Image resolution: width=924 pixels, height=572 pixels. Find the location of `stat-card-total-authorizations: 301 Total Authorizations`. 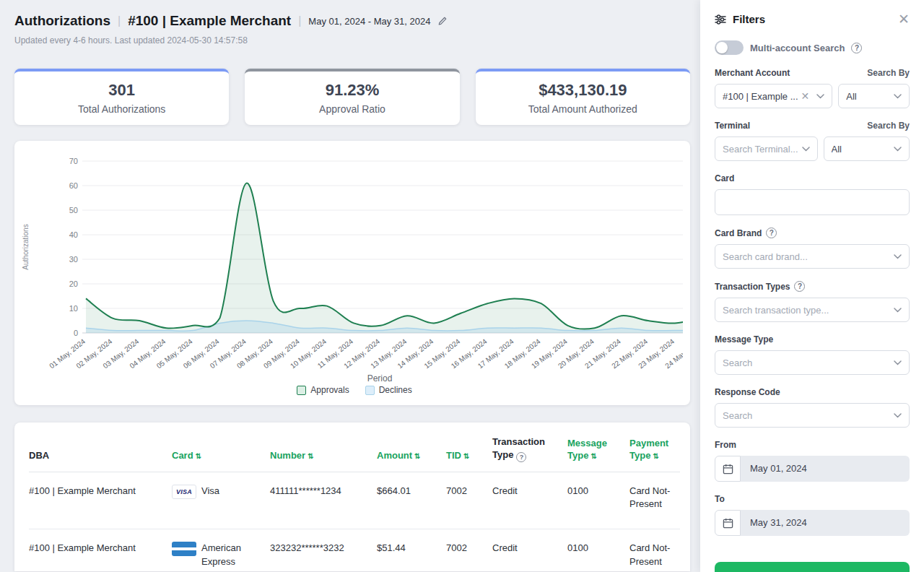

stat-card-total-authorizations: 301 Total Authorizations is located at coordinates (121, 97).